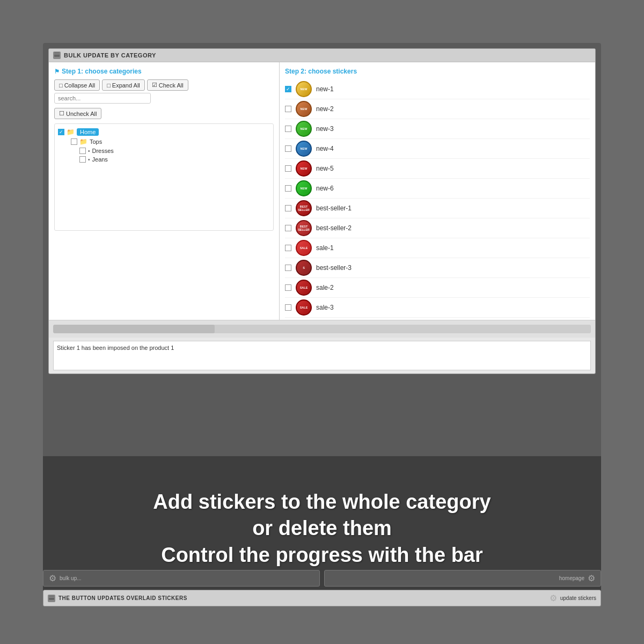 The width and height of the screenshot is (644, 644). Describe the element at coordinates (164, 177) in the screenshot. I see `tree-view: 📁 Home 📁 Tops` at that location.